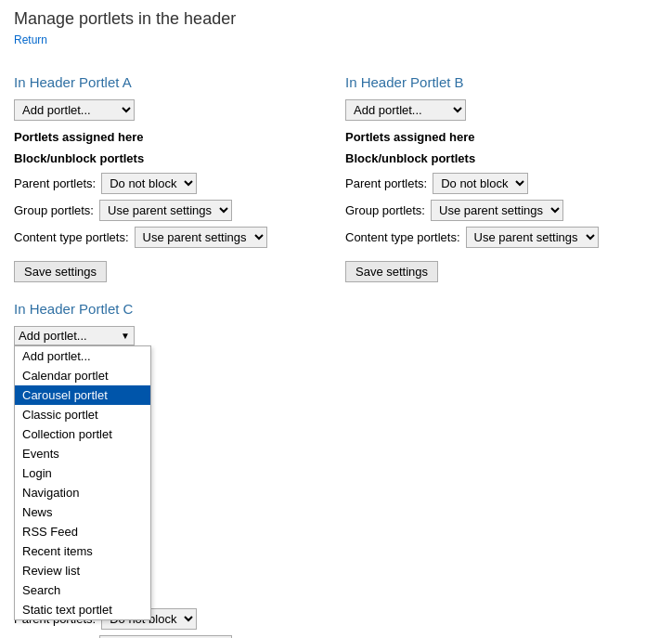 This screenshot has height=638, width=672. What do you see at coordinates (83, 492) in the screenshot?
I see `dropdown-item-navigation: Navigation` at bounding box center [83, 492].